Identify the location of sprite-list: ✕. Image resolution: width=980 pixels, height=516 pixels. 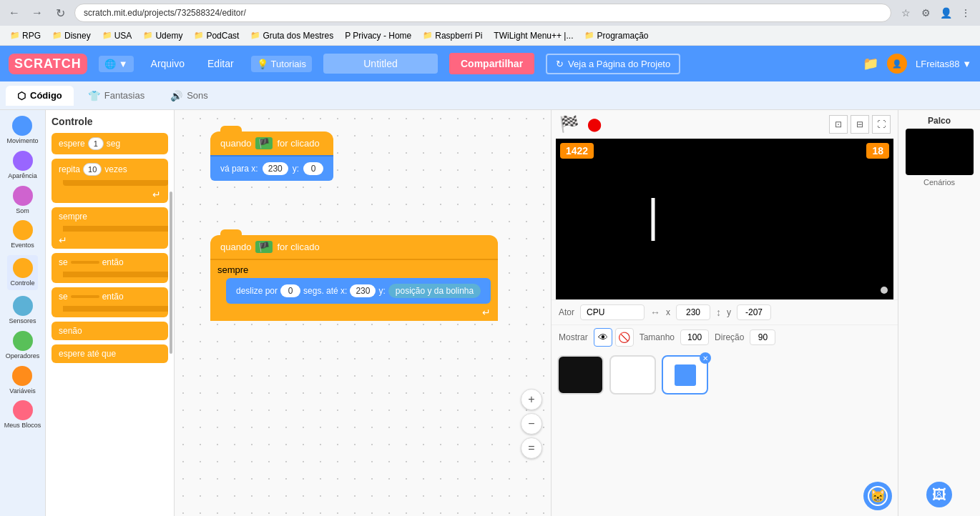
(725, 373).